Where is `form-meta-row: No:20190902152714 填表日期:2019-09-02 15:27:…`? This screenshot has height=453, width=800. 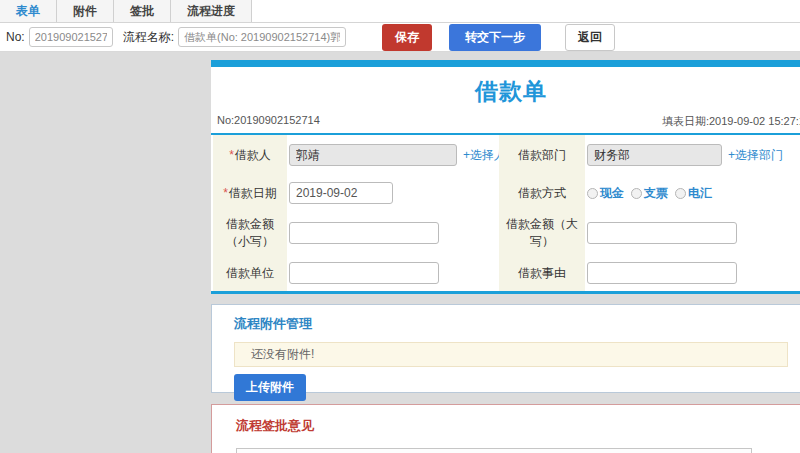
form-meta-row: No:20190902152714 填表日期:2019-09-02 15:27:… is located at coordinates (506, 121).